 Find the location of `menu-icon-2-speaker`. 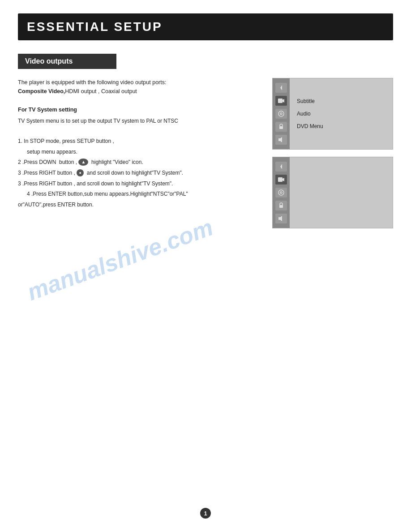

menu-icon-2-speaker is located at coordinates (281, 219).